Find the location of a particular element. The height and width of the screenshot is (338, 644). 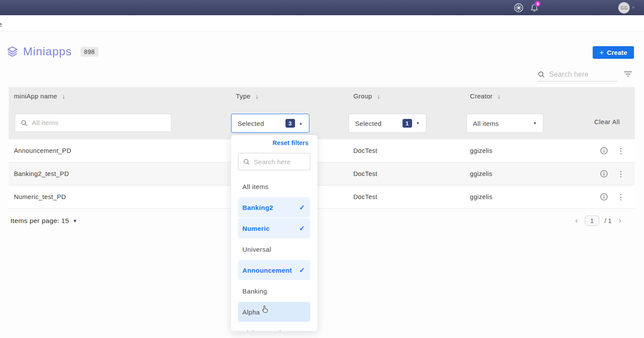

global-search is located at coordinates (578, 74).